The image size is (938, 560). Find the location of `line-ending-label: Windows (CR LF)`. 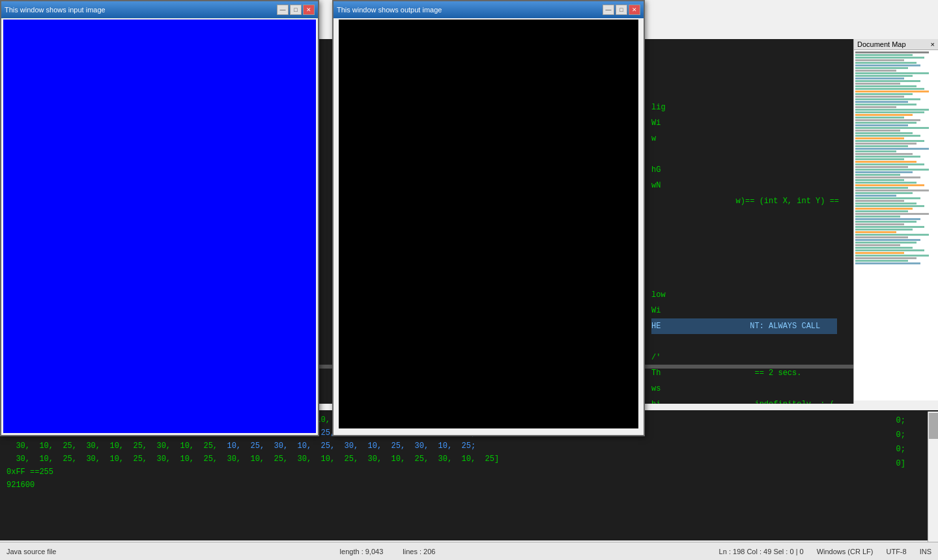

line-ending-label: Windows (CR LF) is located at coordinates (846, 552).